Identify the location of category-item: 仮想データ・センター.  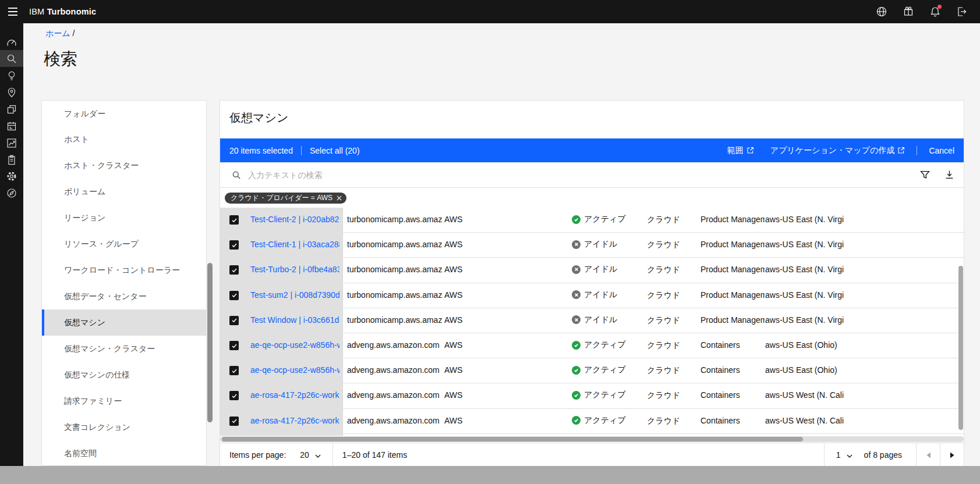
(124, 297).